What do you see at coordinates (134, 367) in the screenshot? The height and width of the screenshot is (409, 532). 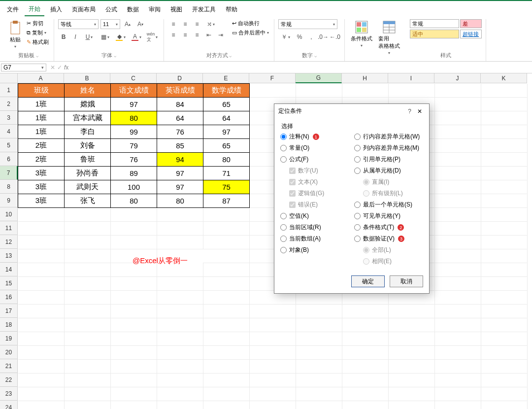 I see `cell-C21` at bounding box center [134, 367].